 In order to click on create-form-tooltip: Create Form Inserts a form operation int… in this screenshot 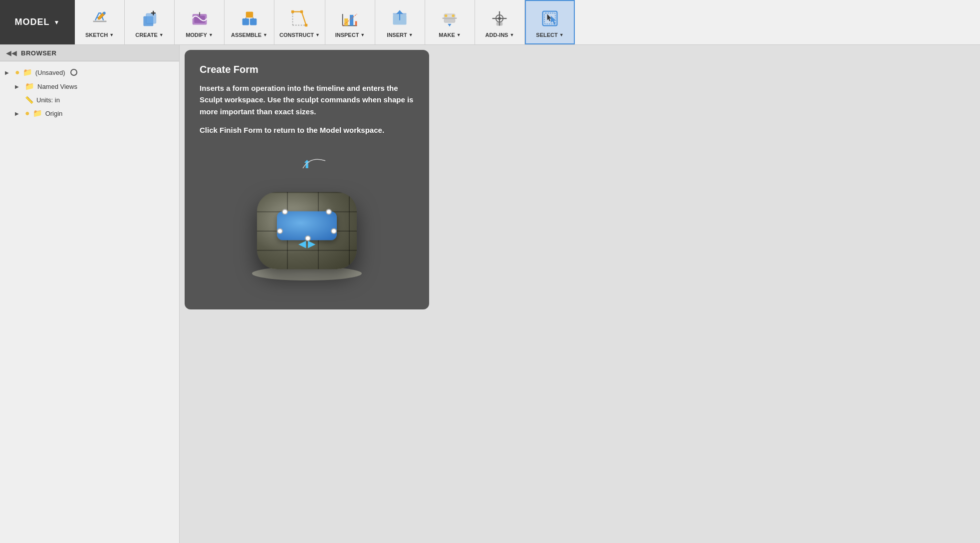, I will do `click(307, 180)`.